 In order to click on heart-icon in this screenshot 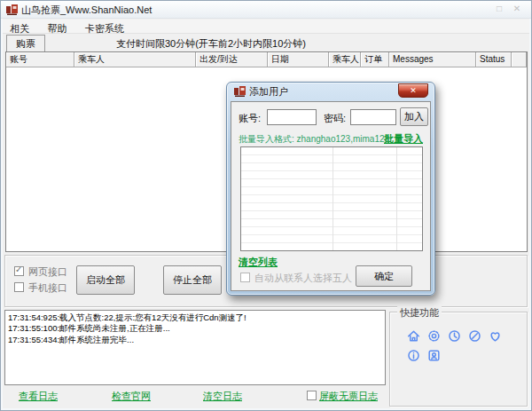, I will do `click(495, 336)`.